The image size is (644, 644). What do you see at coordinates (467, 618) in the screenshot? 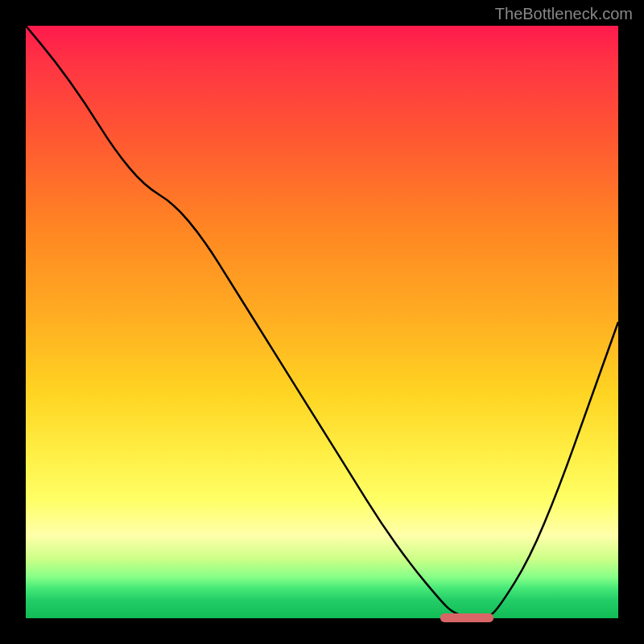
I see `optimal-range-marker` at bounding box center [467, 618].